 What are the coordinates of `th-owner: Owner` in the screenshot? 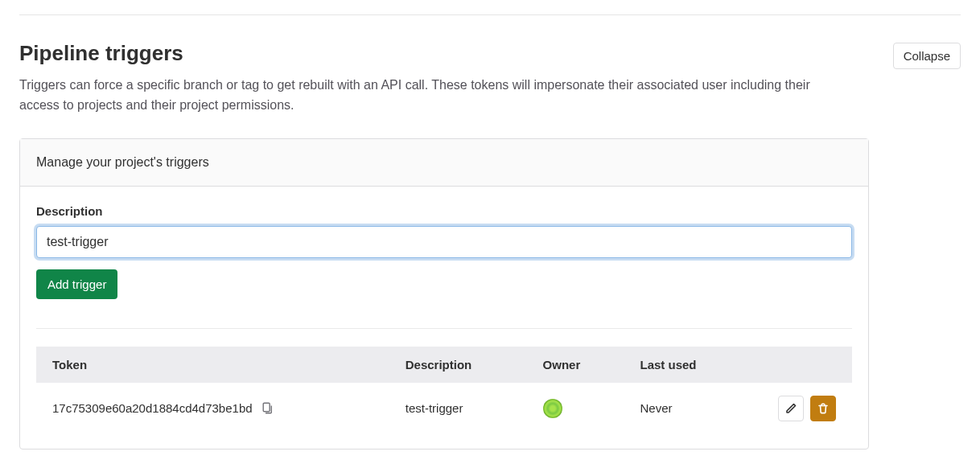 It's located at (576, 365).